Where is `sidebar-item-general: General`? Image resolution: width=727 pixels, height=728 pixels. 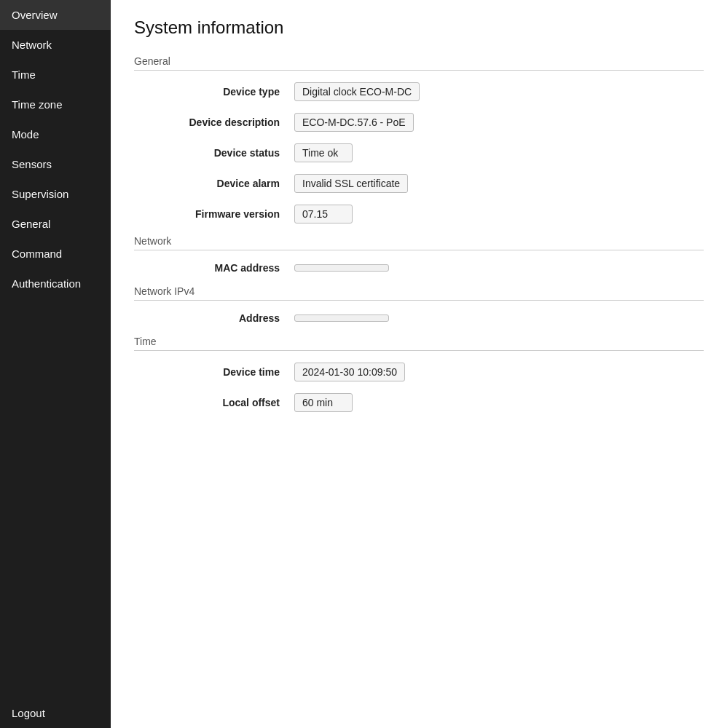 sidebar-item-general: General is located at coordinates (55, 224).